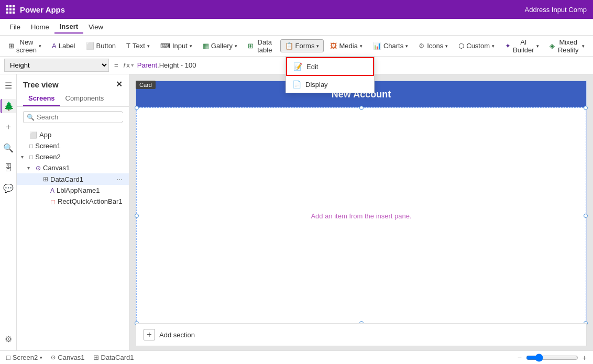 The width and height of the screenshot is (593, 364). I want to click on datacard1-label: DataCard1, so click(67, 179).